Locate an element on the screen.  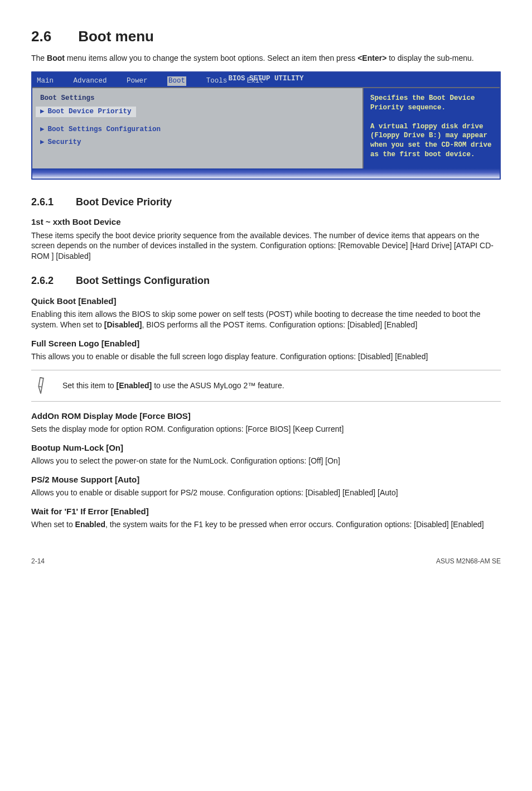
boot-word: Boot is located at coordinates (56, 58).